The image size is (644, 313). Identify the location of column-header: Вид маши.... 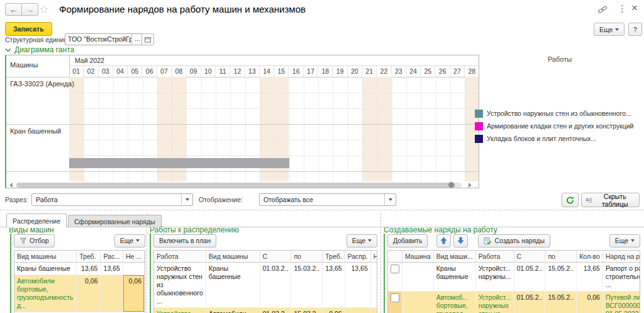
(454, 257).